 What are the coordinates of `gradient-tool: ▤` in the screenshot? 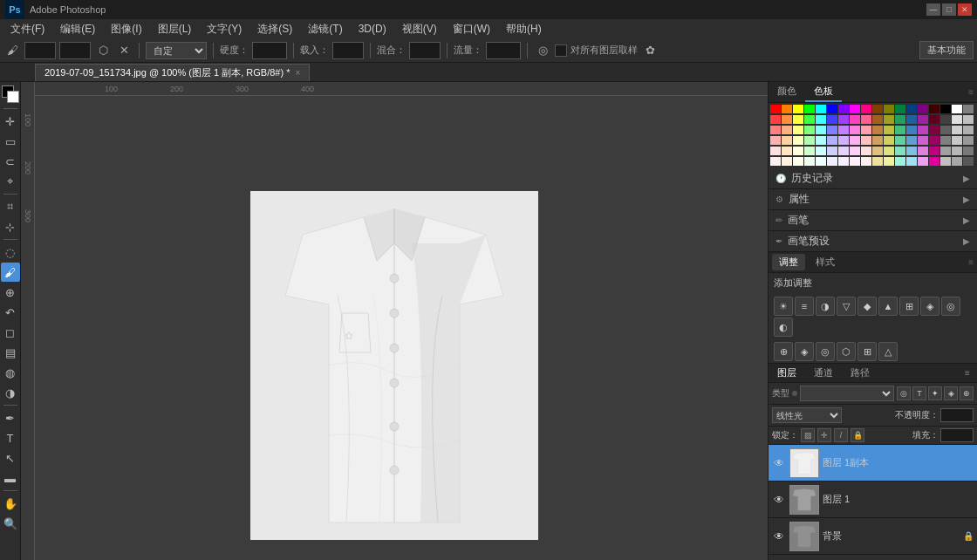 It's located at (10, 352).